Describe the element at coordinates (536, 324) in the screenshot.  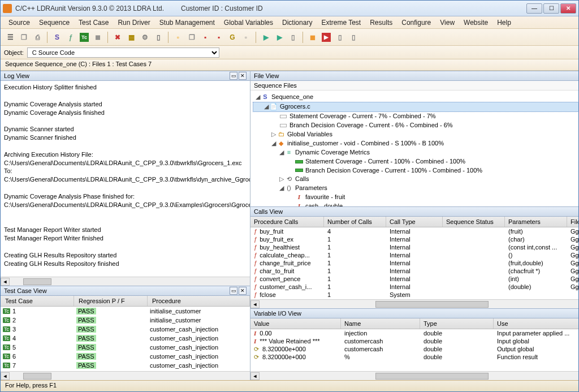
I see `col-use: Use` at that location.